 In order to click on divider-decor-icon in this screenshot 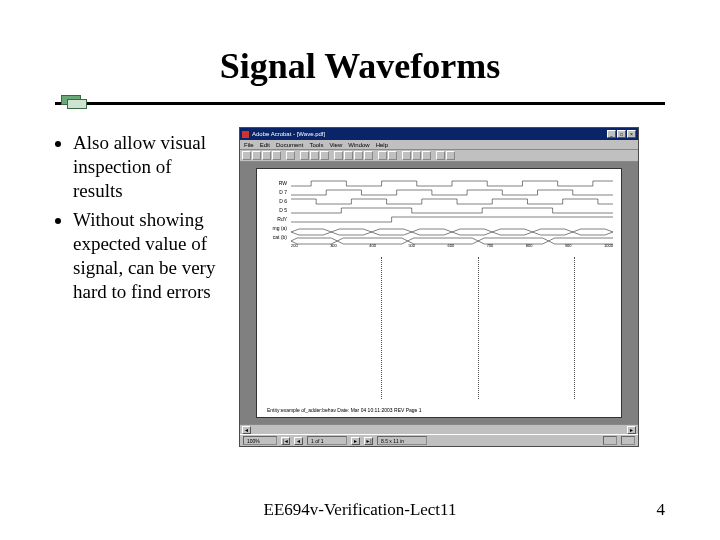, I will do `click(75, 102)`.